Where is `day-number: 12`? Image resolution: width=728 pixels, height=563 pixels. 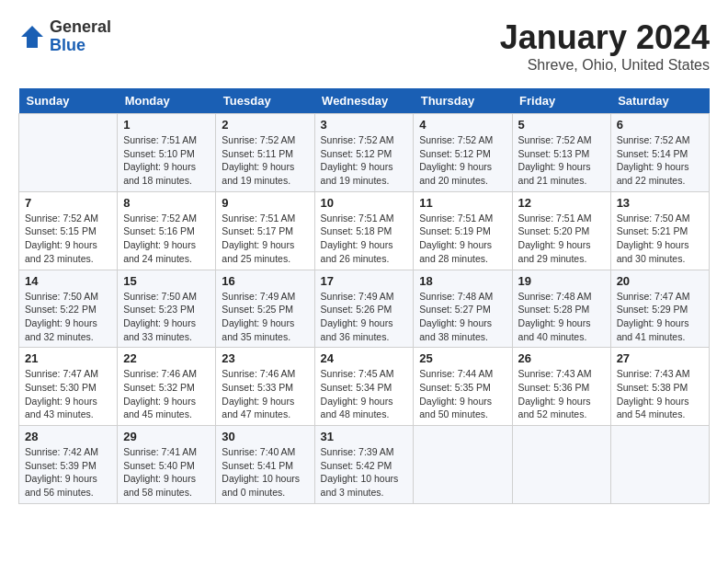
day-number: 12 is located at coordinates (562, 202).